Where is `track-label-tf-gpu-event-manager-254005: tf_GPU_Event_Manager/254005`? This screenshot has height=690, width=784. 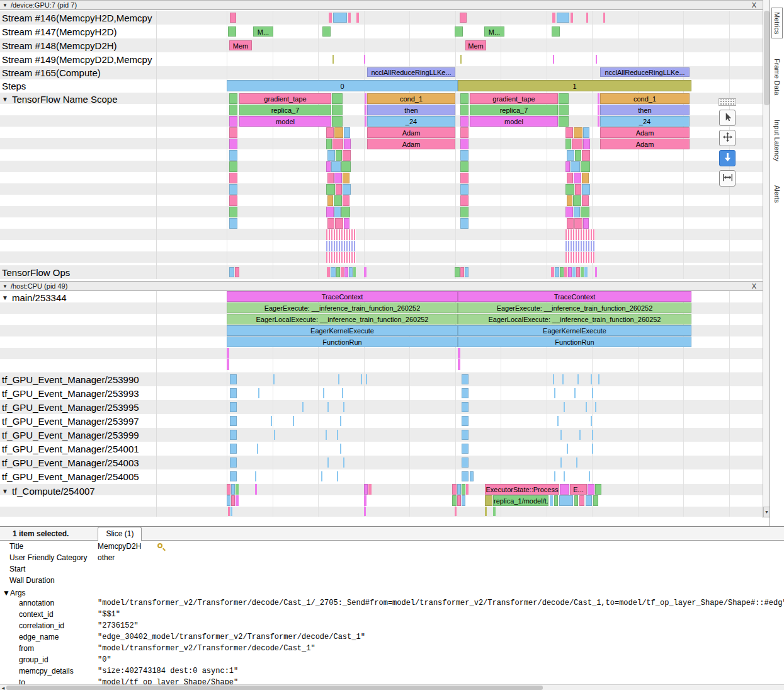
track-label-tf-gpu-event-manager-254005: tf_GPU_Event_Manager/254005 is located at coordinates (78, 476).